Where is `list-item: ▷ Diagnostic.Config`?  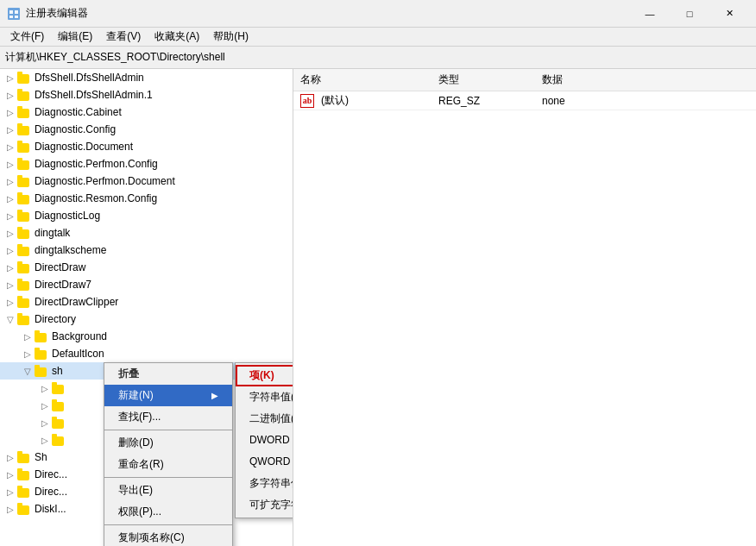 list-item: ▷ Diagnostic.Config is located at coordinates (147, 129).